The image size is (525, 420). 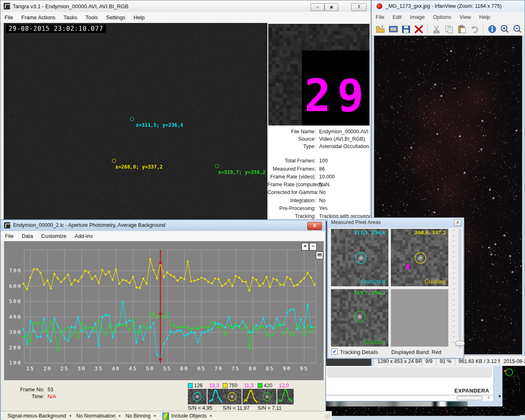 I want to click on include-objects-icon, so click(x=166, y=416).